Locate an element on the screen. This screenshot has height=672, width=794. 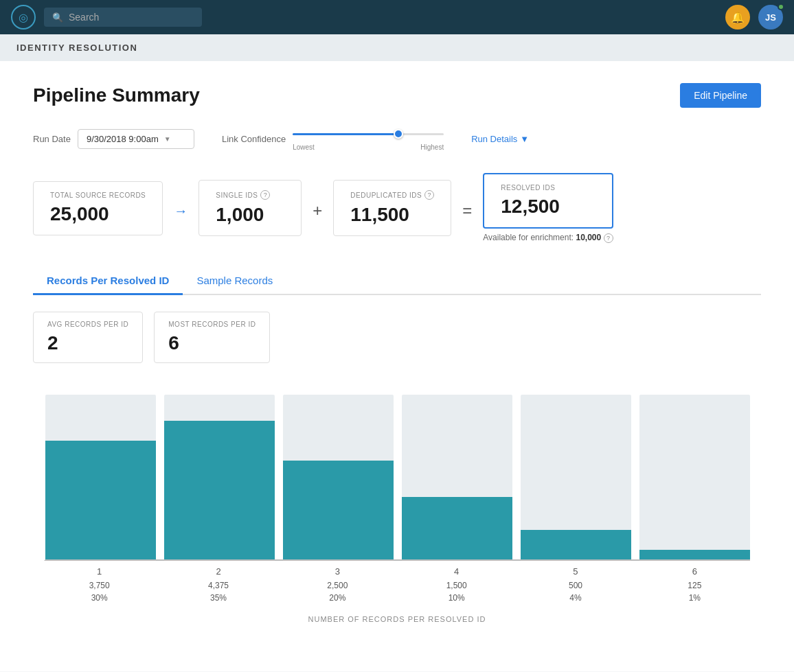
bar-sub-text: 4,37535% is located at coordinates (218, 592).